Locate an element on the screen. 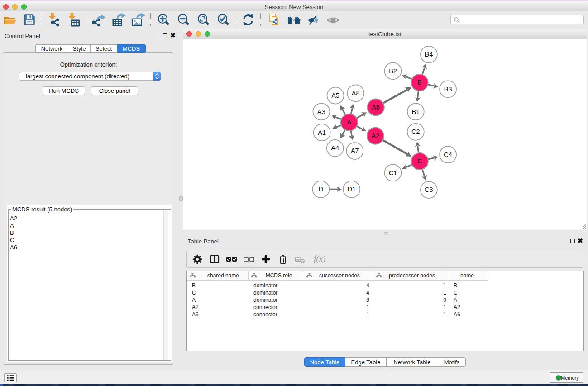  svg-text: B4 is located at coordinates (429, 54).